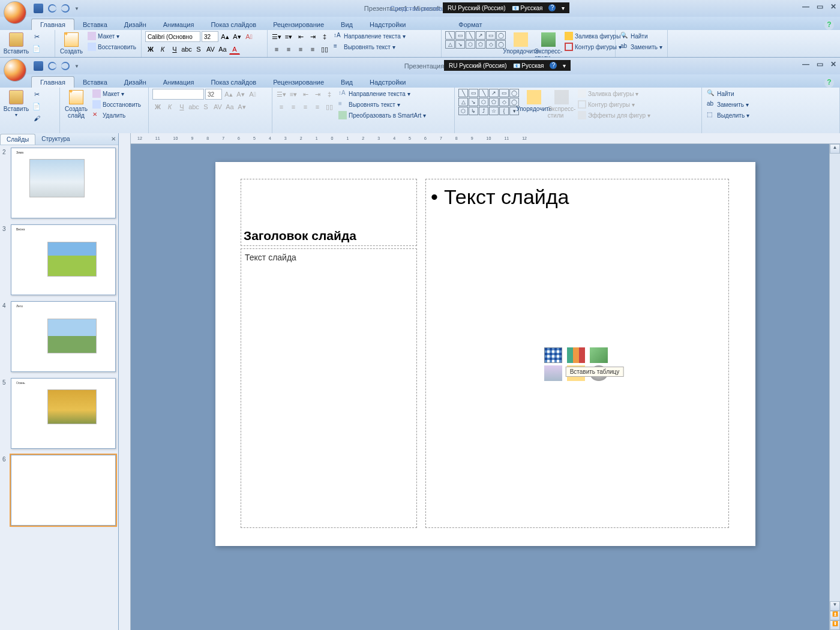  I want to click on redo-icon, so click(65, 8).